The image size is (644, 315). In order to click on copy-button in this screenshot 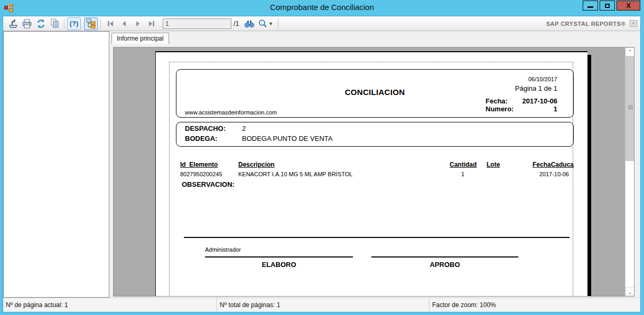, I will do `click(54, 24)`.